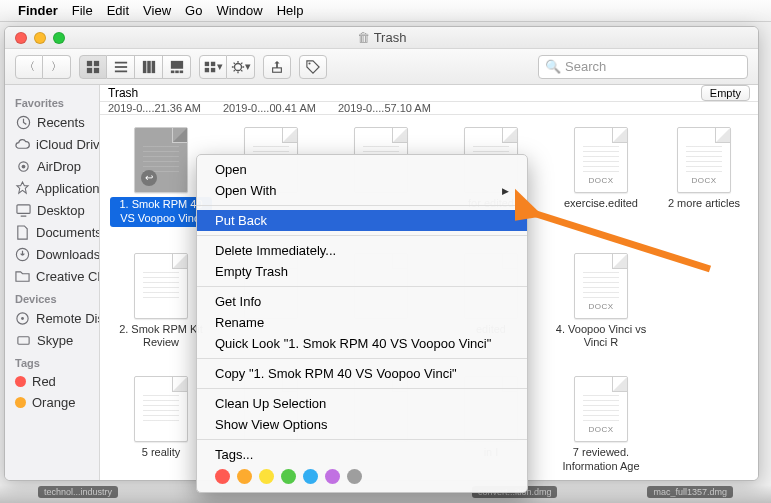 The width and height of the screenshot is (771, 503). I want to click on menu-tags: Tags..., so click(362, 454).